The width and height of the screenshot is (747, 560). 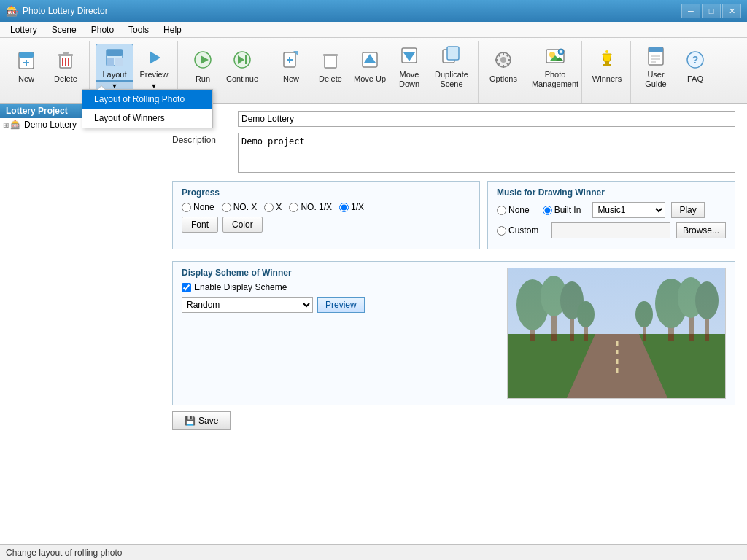 What do you see at coordinates (691, 11) in the screenshot?
I see `minimize-button: ─` at bounding box center [691, 11].